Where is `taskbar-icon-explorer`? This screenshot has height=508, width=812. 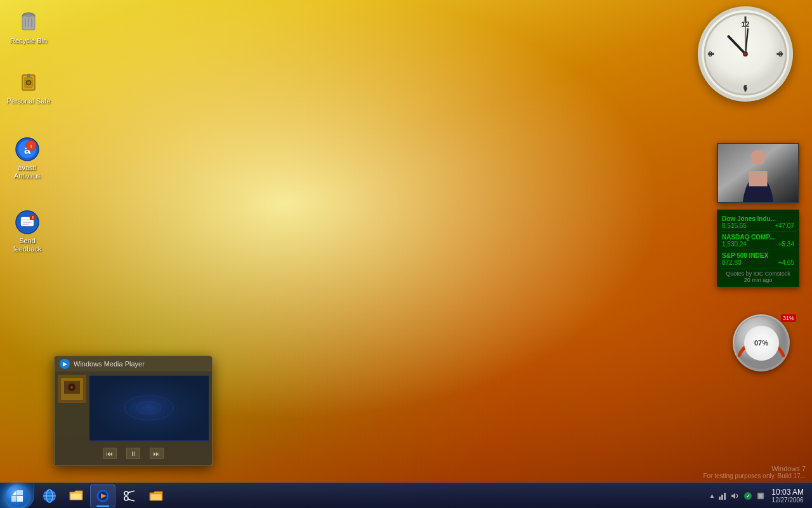 taskbar-icon-explorer is located at coordinates (76, 496).